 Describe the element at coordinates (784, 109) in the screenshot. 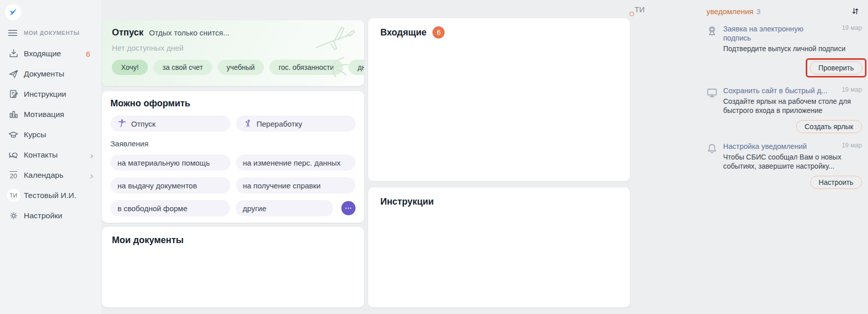

I see `notification-item: Сохранить сайт в быстрый д... 19 мар Соз…` at that location.